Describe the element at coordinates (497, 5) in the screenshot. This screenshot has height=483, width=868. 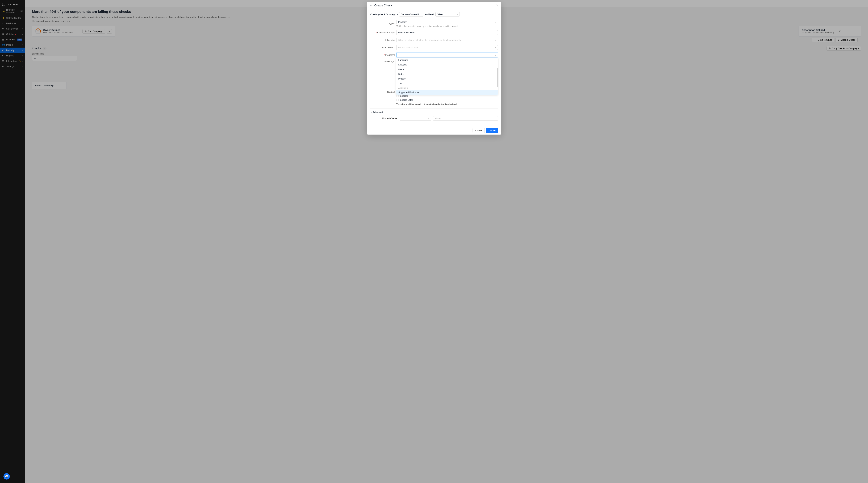
I see `close-icon: ✕` at that location.